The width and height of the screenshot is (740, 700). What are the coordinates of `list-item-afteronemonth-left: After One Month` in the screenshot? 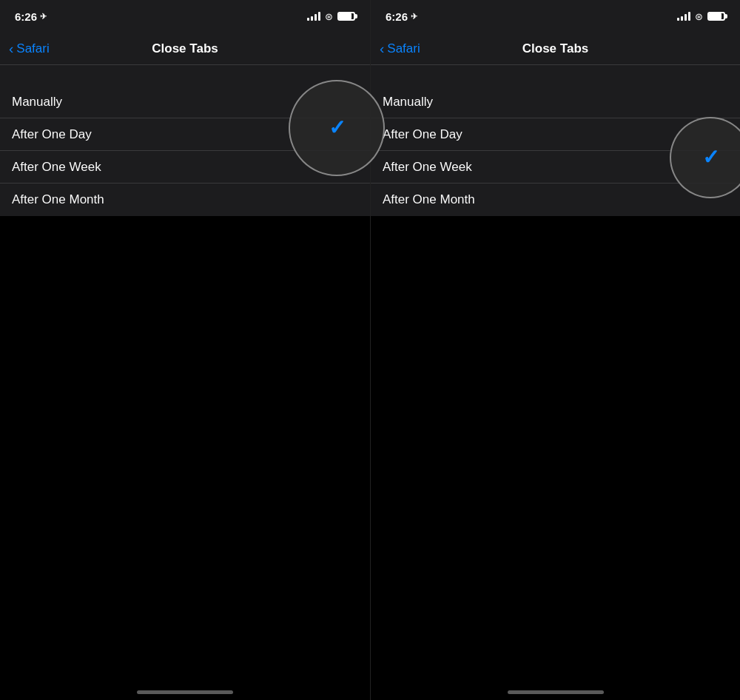 It's located at (185, 200).